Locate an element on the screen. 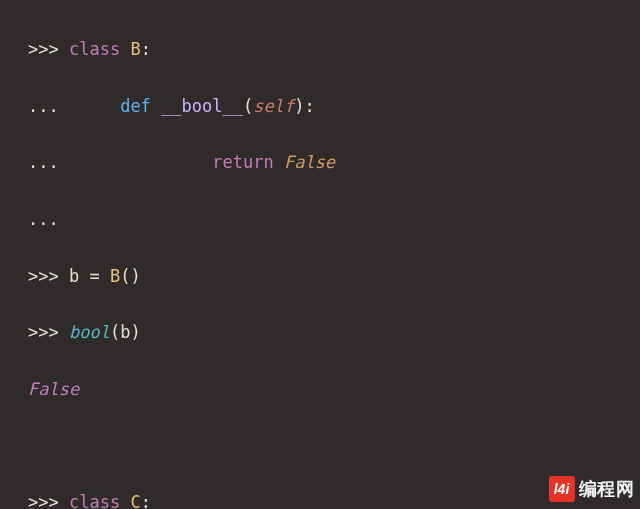 The width and height of the screenshot is (640, 509). line-2: ... def __bool__(self): is located at coordinates (334, 106).